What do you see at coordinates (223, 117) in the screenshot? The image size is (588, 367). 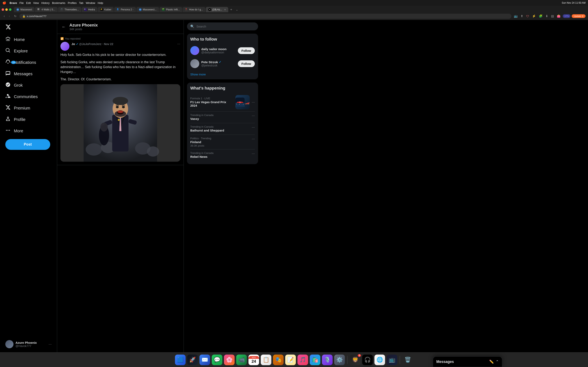 I see `trending-item-vassy: Trending in Canada Vassy ···` at bounding box center [223, 117].